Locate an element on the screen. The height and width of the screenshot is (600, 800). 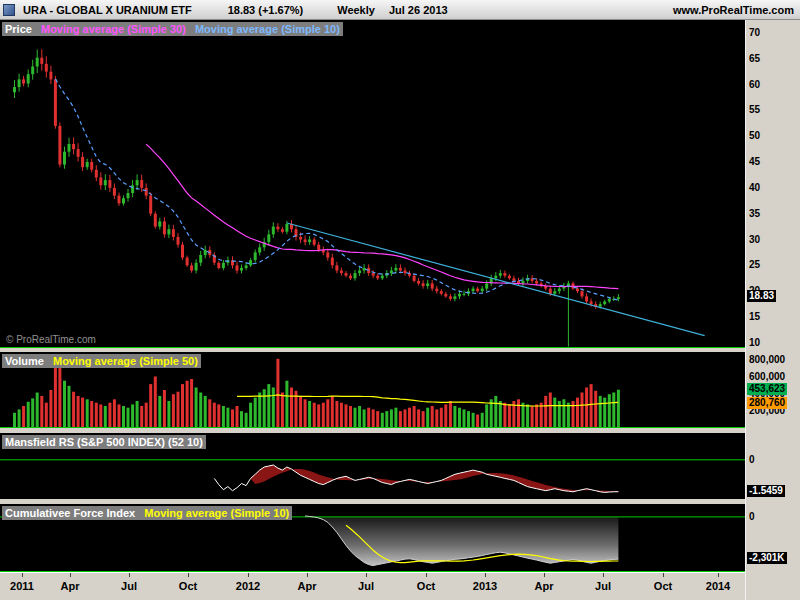
rs-value-badge: -1.5459 is located at coordinates (766, 491).